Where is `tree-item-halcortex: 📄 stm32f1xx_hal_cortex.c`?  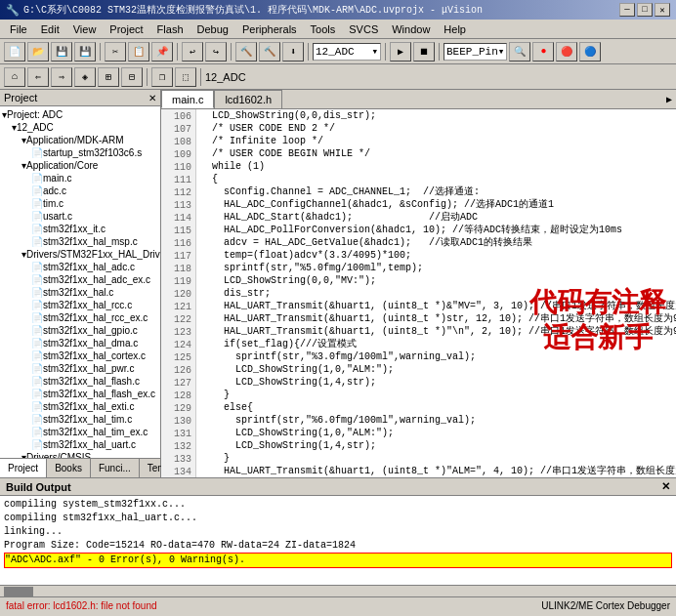
tree-item-halcortex: 📄 stm32f1xx_hal_cortex.c is located at coordinates (80, 355).